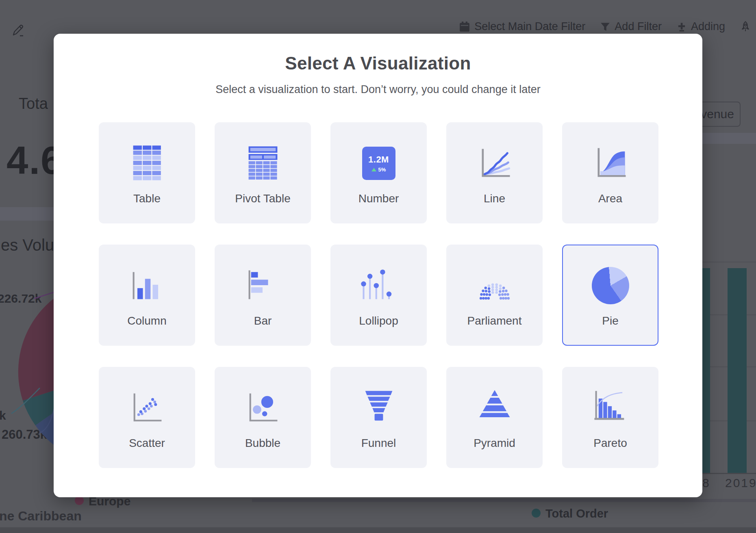 The width and height of the screenshot is (756, 533). Describe the element at coordinates (28, 245) in the screenshot. I see `section-title-fragment: es Volu` at that location.